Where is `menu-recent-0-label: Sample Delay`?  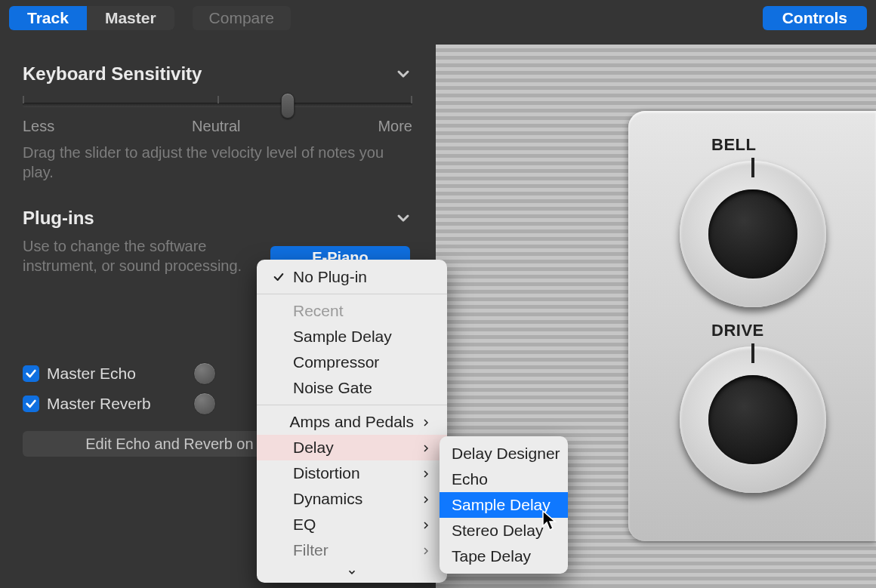 menu-recent-0-label: Sample Delay is located at coordinates (343, 337).